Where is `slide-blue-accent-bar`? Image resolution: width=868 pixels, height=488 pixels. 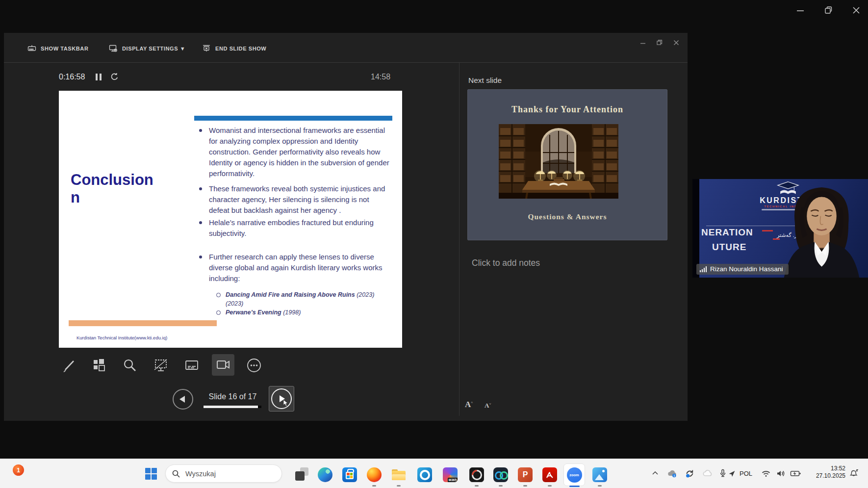
slide-blue-accent-bar is located at coordinates (293, 118).